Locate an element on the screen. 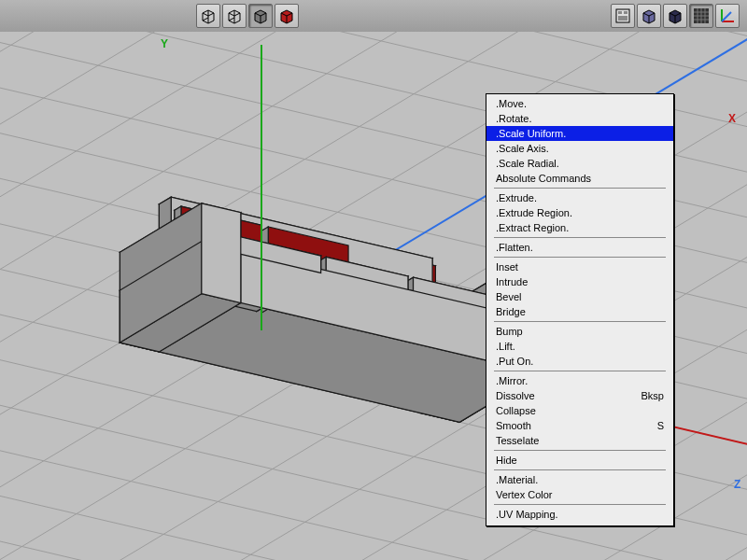  menu-item: Vertex Color is located at coordinates (580, 495).